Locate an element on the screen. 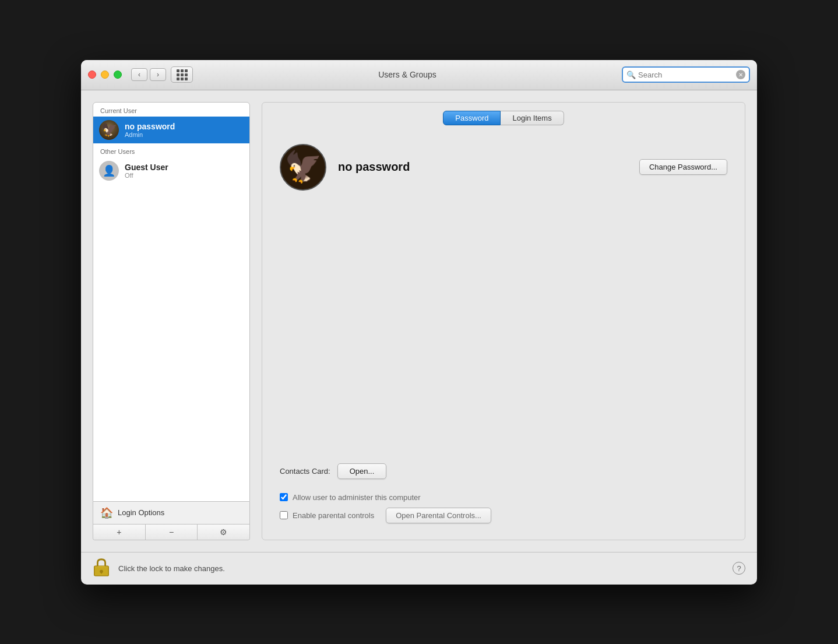 This screenshot has height=644, width=838. user-avatar-large: 🦅 is located at coordinates (303, 167).